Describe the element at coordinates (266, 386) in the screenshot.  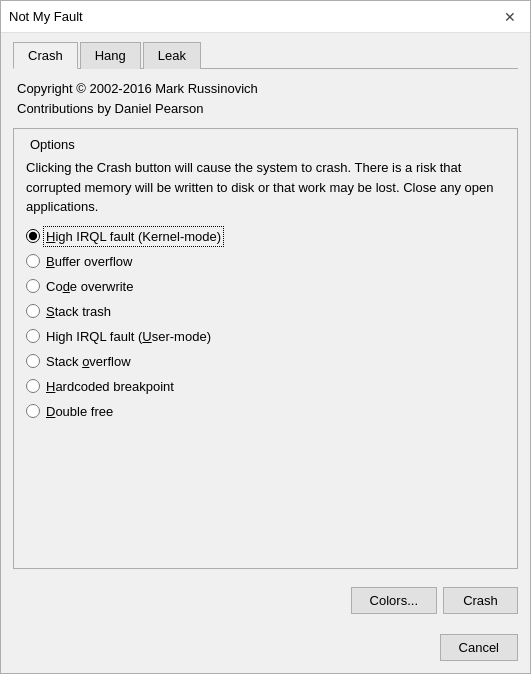
I see `radio-option-7: Hardcoded breakpoint` at that location.